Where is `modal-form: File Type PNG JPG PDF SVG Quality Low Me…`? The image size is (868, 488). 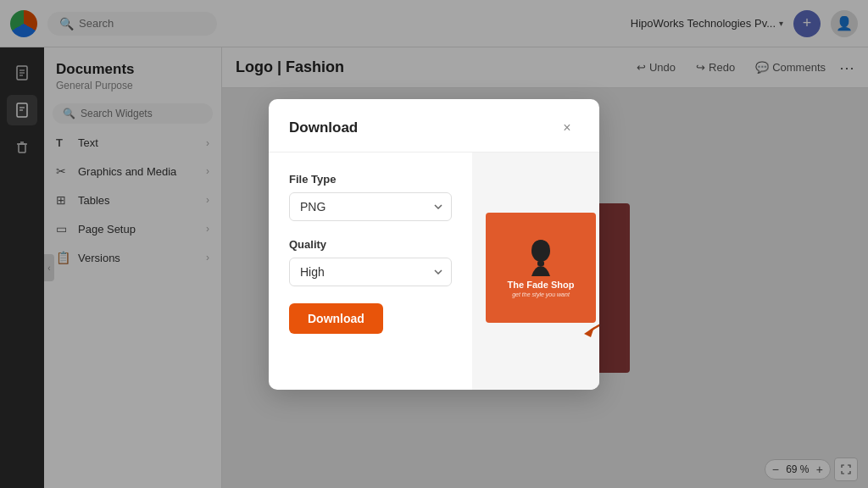
modal-form: File Type PNG JPG PDF SVG Quality Low Me… is located at coordinates (370, 271).